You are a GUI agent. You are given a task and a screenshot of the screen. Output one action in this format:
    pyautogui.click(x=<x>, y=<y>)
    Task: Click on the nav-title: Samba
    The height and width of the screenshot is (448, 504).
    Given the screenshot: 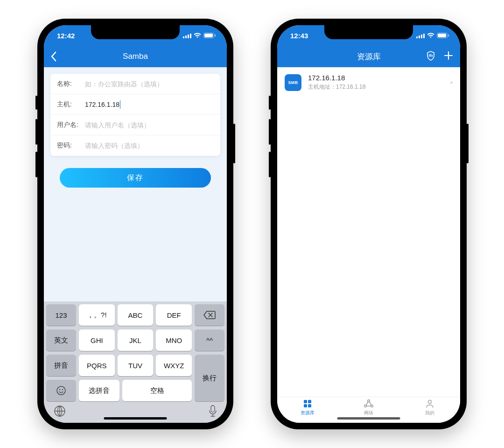 What is the action you would take?
    pyautogui.click(x=135, y=56)
    